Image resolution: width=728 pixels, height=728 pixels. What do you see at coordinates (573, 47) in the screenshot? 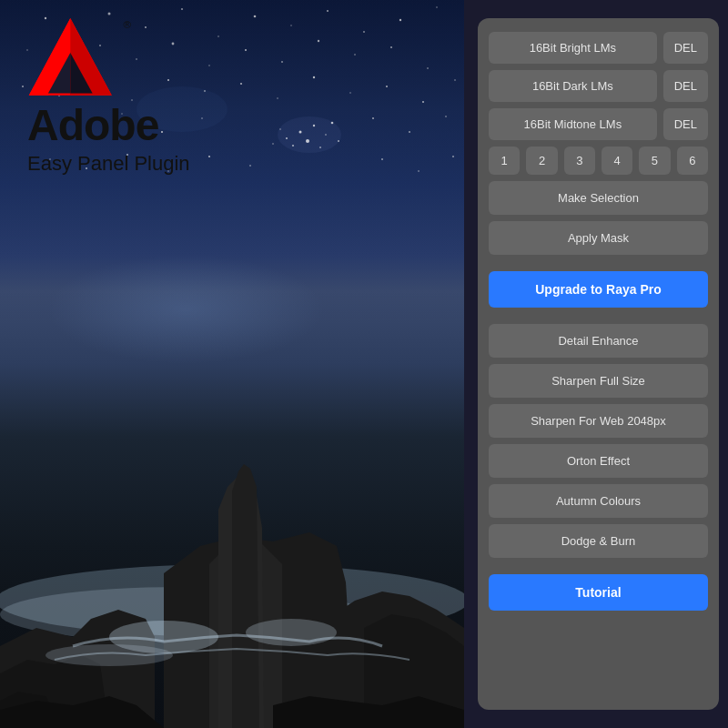
I see `bright-lms-button: 16Bit Bright LMs` at bounding box center [573, 47].